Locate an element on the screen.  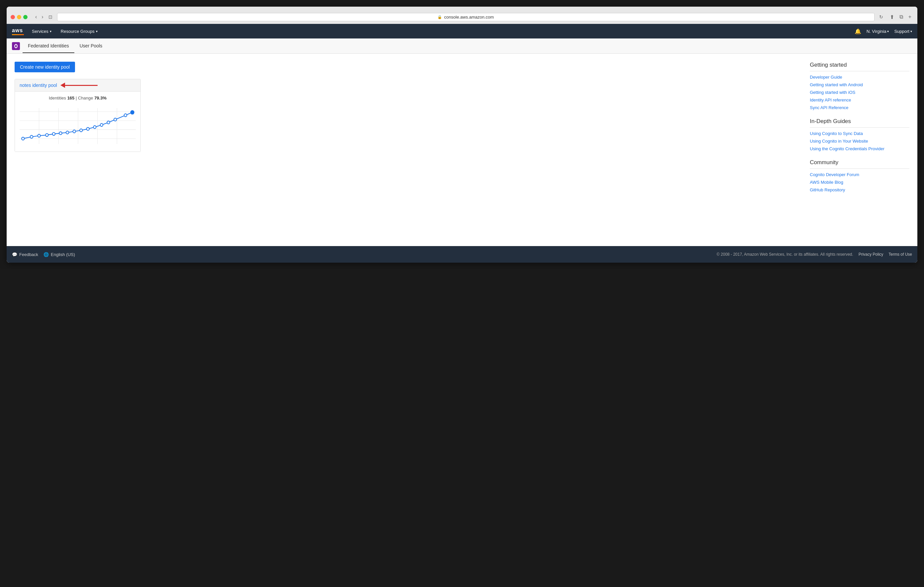
sub-nav: Federated Identities User Pools is located at coordinates (462, 46).